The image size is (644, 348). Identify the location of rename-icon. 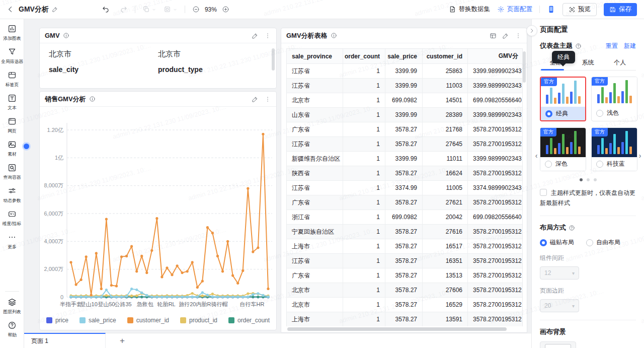
(55, 9).